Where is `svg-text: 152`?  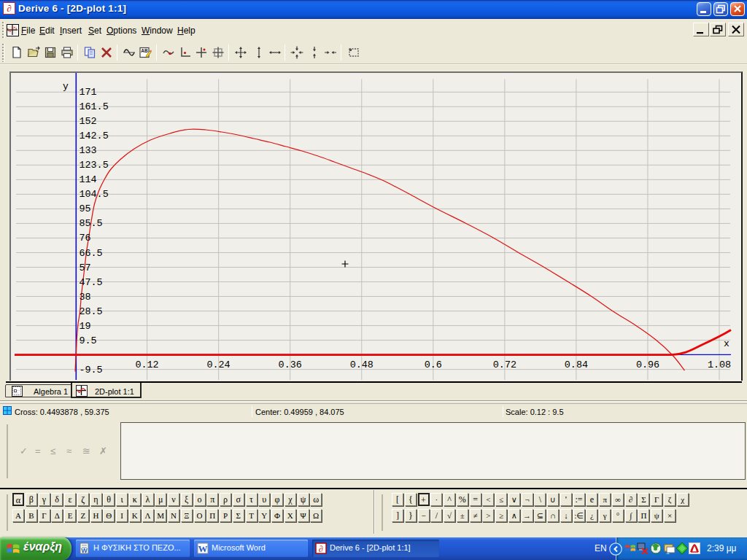
svg-text: 152 is located at coordinates (88, 121).